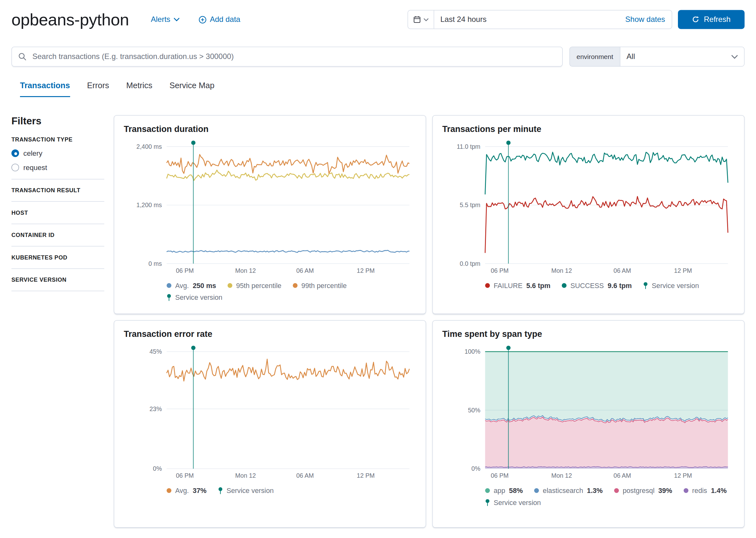 This screenshot has width=756, height=538. I want to click on tab-transactions: Transactions, so click(45, 89).